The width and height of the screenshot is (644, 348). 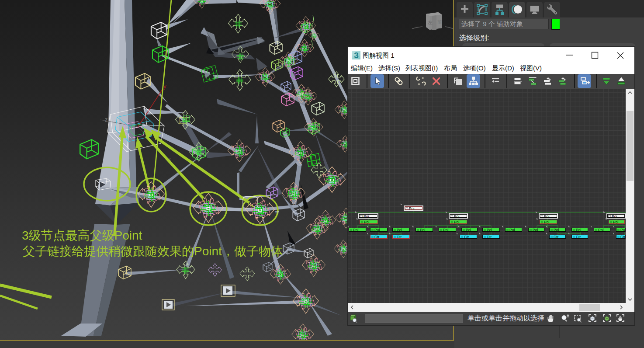 What do you see at coordinates (440, 22) in the screenshot?
I see `svg-text: 前` at bounding box center [440, 22].